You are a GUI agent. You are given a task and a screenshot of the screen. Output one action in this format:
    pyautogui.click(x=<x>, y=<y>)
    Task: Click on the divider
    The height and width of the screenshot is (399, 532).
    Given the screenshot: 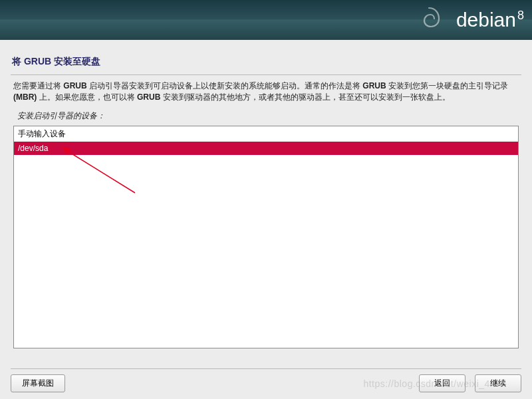 What is the action you would take?
    pyautogui.click(x=266, y=74)
    